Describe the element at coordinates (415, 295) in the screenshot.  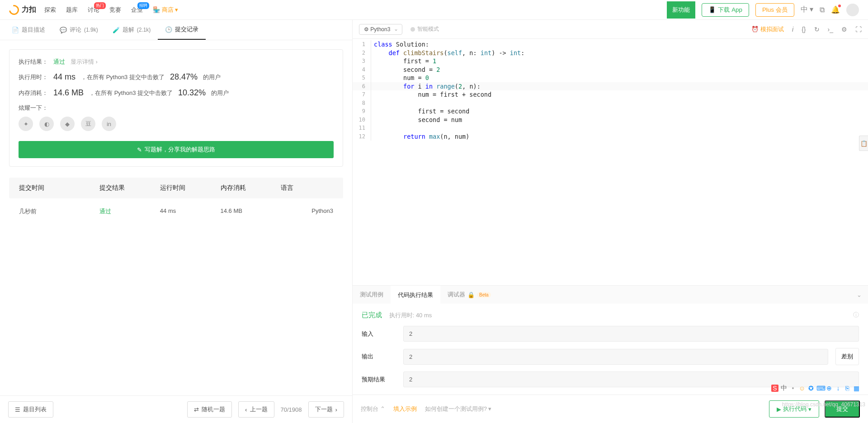
I see `rtab-result: 代码执行结果` at that location.